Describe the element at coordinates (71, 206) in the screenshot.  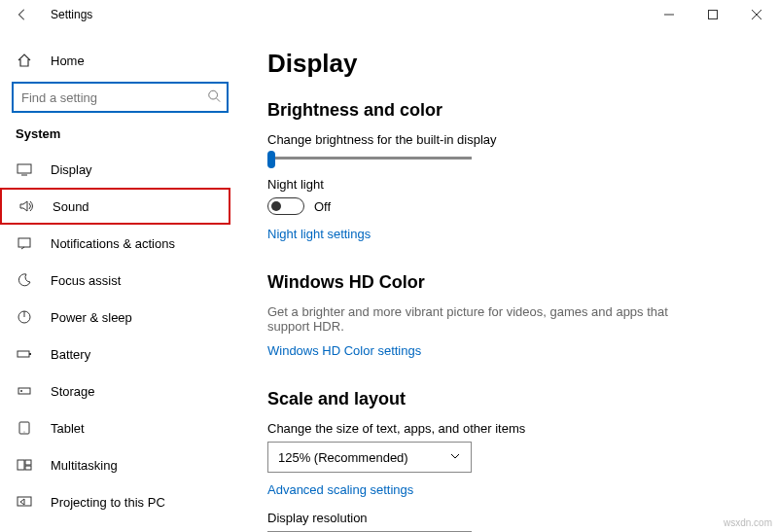
I see `sidebar-item-label: Sound` at that location.